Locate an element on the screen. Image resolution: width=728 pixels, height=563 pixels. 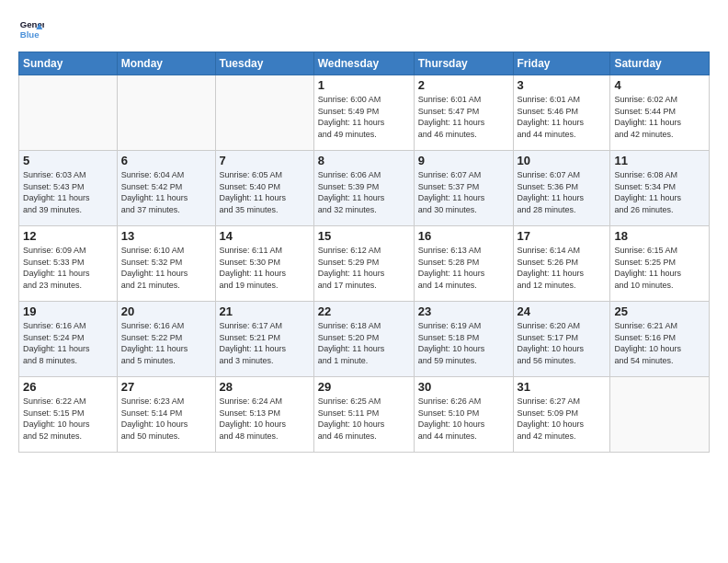
weekday-header-sunday: Sunday is located at coordinates (68, 64).